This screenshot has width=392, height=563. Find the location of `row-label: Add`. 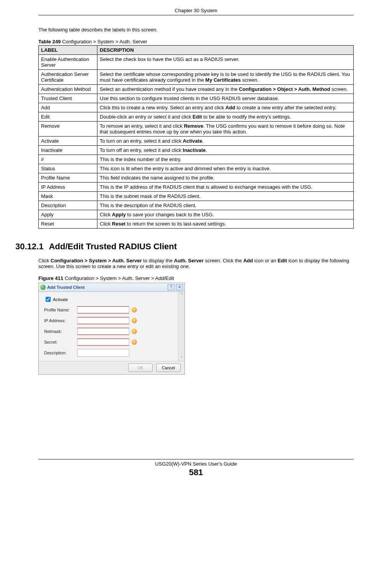

row-label: Add is located at coordinates (68, 108).